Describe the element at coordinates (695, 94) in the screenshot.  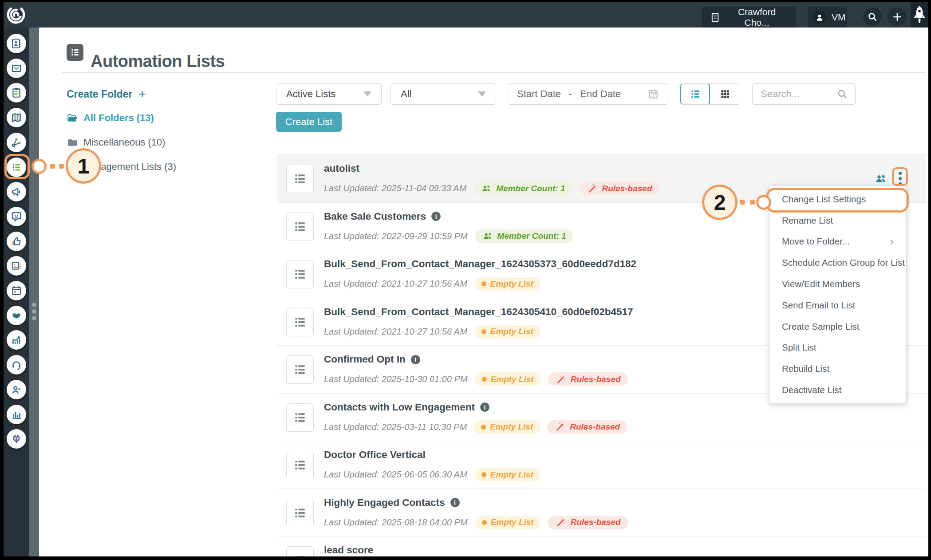
I see `list-view-toggle` at that location.